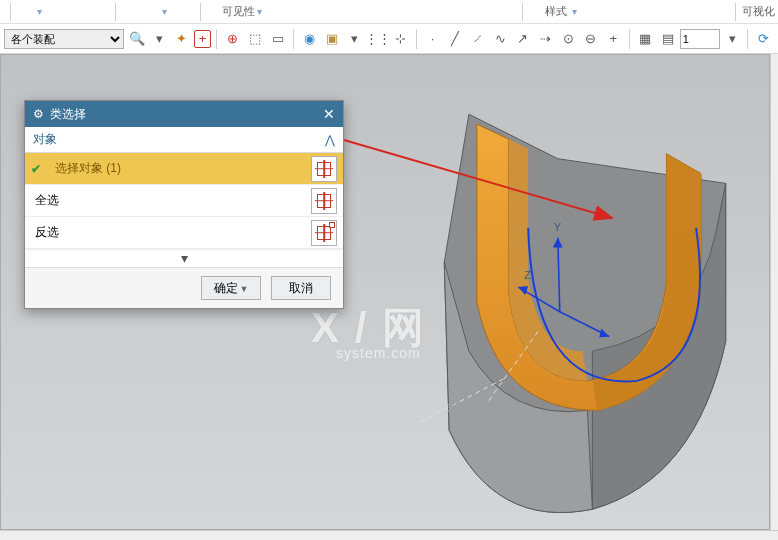 The width and height of the screenshot is (778, 540). I want to click on section-object-label: 对象, so click(45, 140).